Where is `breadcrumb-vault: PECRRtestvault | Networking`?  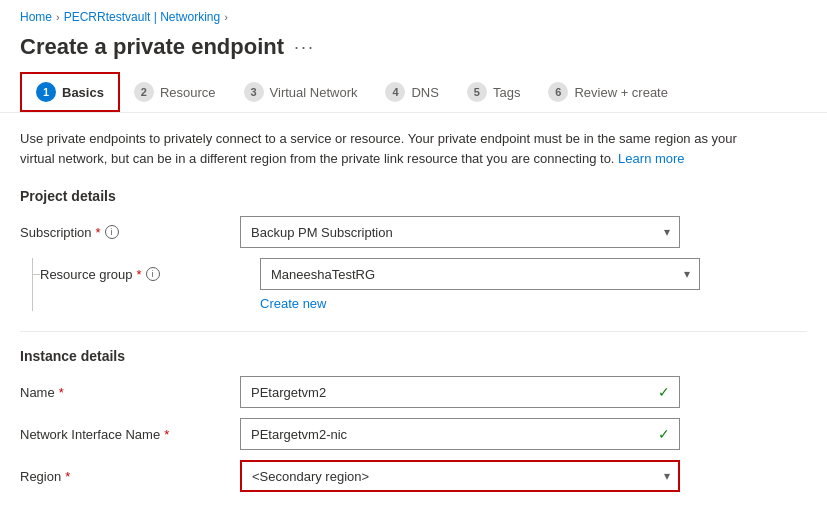
breadcrumb-vault: PECRRtestvault | Networking is located at coordinates (142, 17).